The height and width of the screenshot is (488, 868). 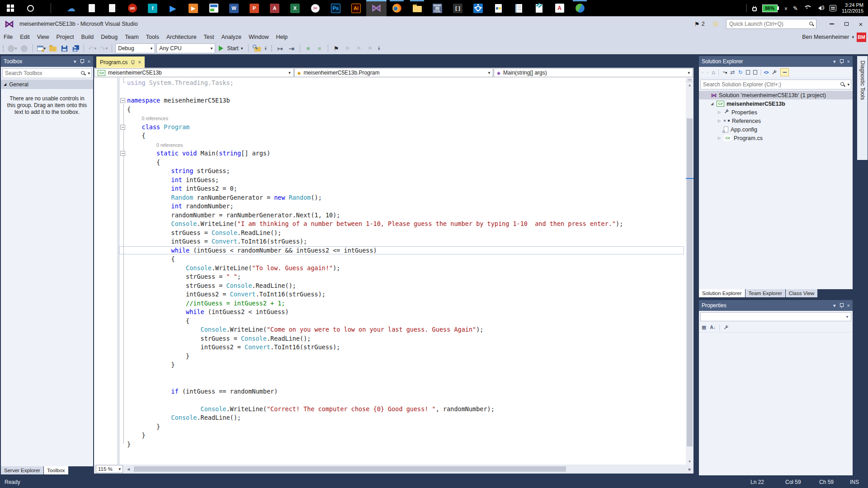 What do you see at coordinates (92, 48) in the screenshot?
I see `undo-button: ↶▾` at bounding box center [92, 48].